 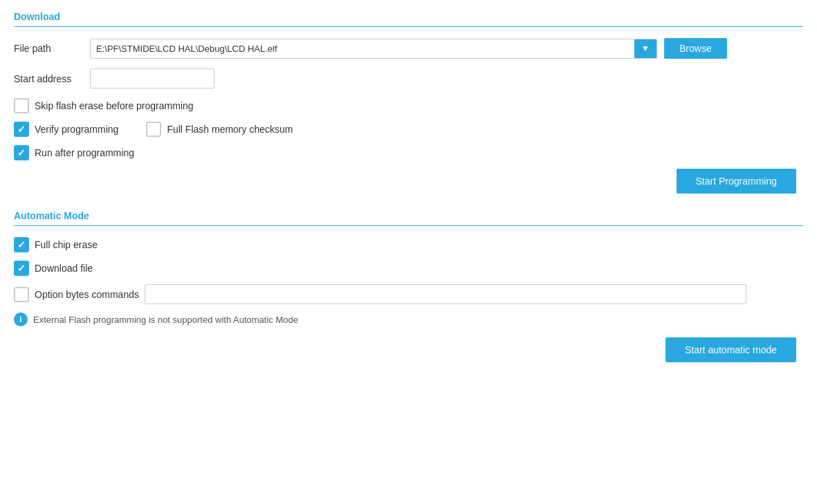 I want to click on file-path-dropdown-button: ▼, so click(x=645, y=48).